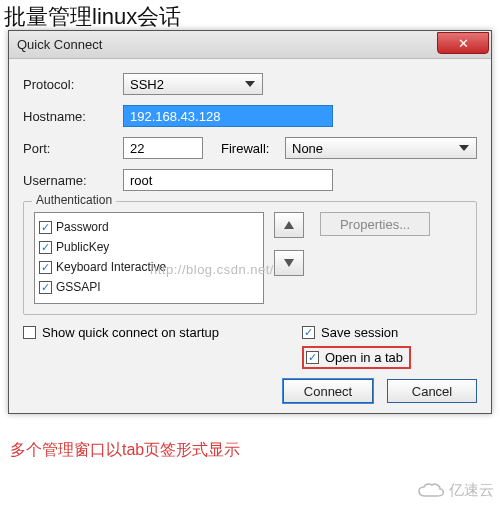 The image size is (500, 506). What do you see at coordinates (289, 263) in the screenshot?
I see `move-down-button` at bounding box center [289, 263].